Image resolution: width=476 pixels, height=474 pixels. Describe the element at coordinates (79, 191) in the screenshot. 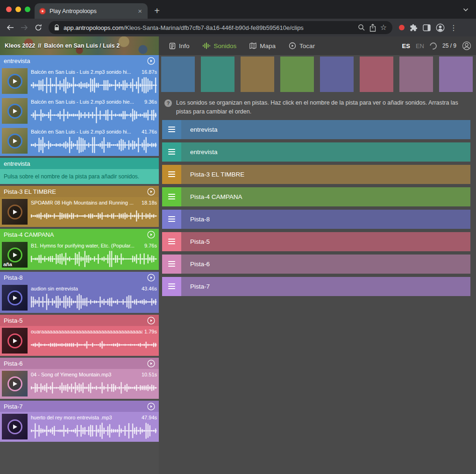

I see `track-header: Pista-3 EL TIMBRE` at that location.